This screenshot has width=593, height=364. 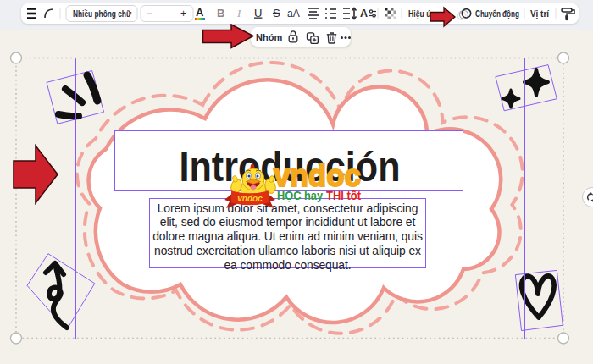 What do you see at coordinates (497, 14) in the screenshot?
I see `svg-text: Chuyển động` at bounding box center [497, 14].